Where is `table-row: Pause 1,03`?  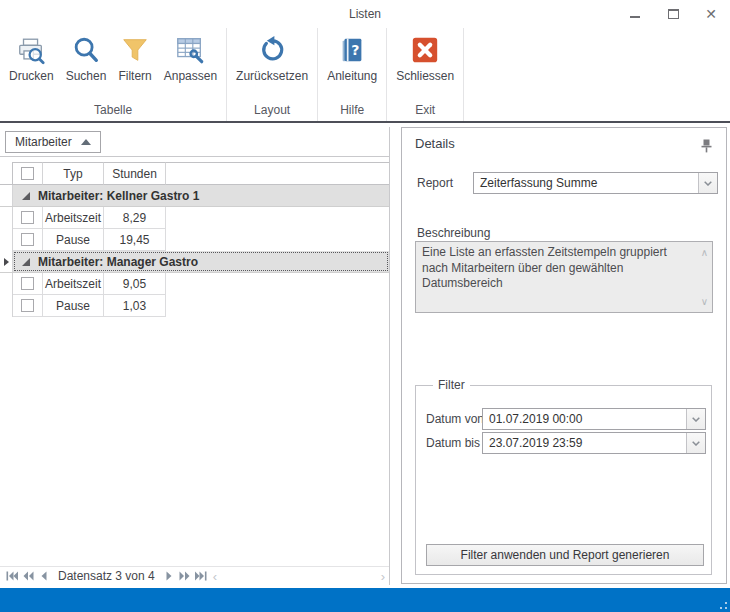
table-row: Pause 1,03 is located at coordinates (194, 306).